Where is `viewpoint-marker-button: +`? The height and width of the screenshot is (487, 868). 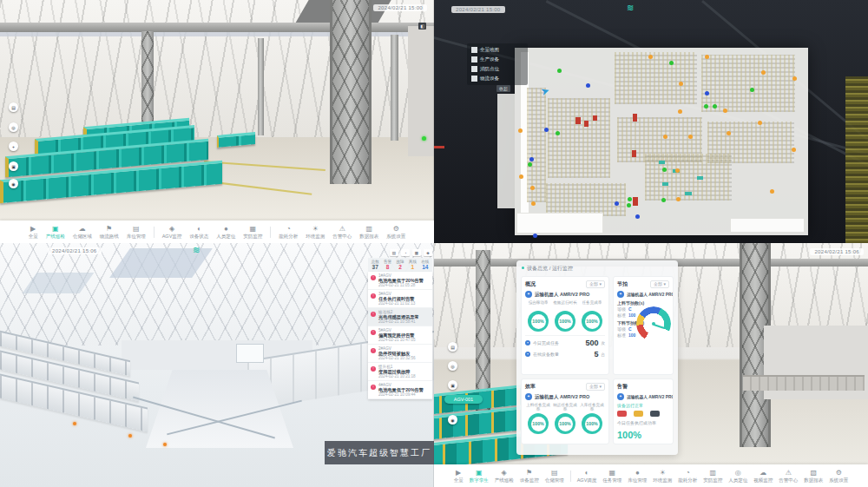
viewpoint-marker-button: + is located at coordinates (14, 146).